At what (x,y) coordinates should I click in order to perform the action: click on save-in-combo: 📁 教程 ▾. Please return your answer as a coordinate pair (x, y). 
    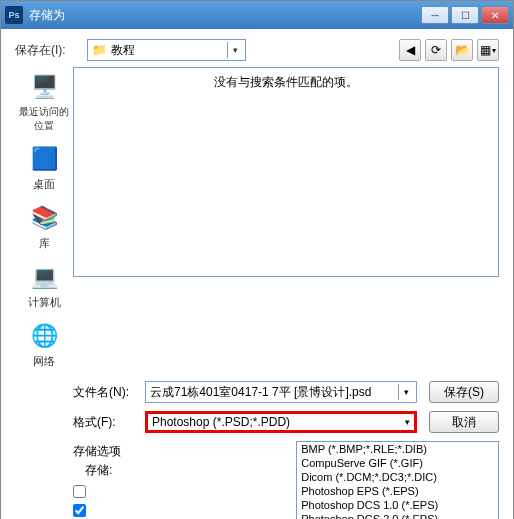
    Looking at the image, I should click on (166, 50).